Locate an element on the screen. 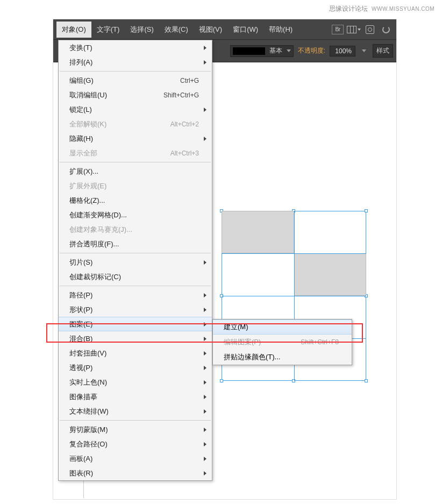 This screenshot has height=504, width=442. menu-window: 窗口(W) is located at coordinates (245, 30).